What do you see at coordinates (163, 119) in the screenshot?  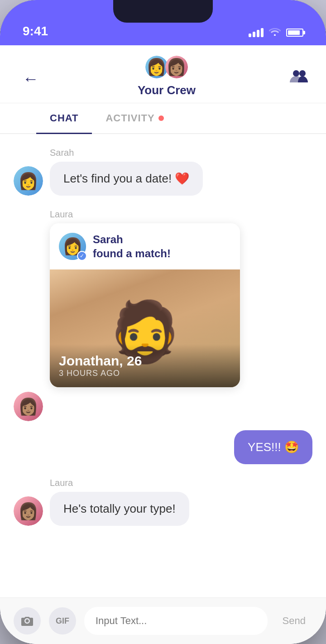 I see `tabs: CHAT ACTIVITY` at bounding box center [163, 119].